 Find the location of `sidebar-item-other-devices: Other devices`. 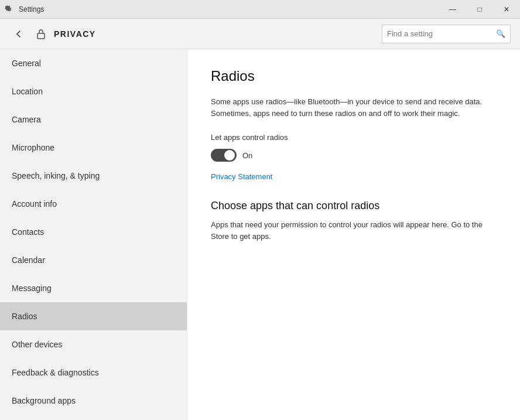

sidebar-item-other-devices: Other devices is located at coordinates (94, 344).